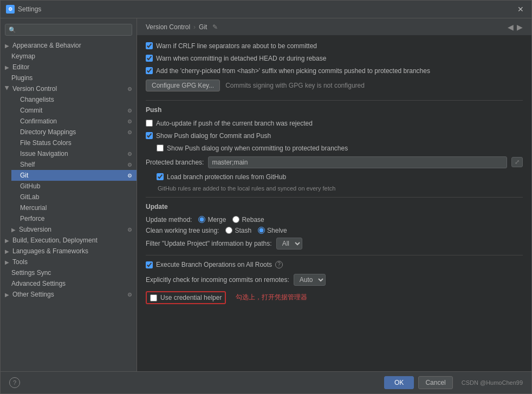 The width and height of the screenshot is (532, 394). I want to click on explicit-check-select: Auto, so click(310, 280).